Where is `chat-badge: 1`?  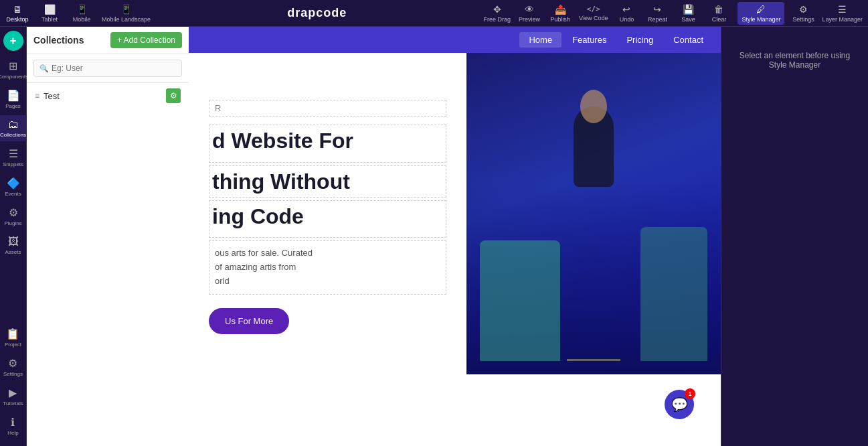 chat-badge: 1 is located at coordinates (690, 394).